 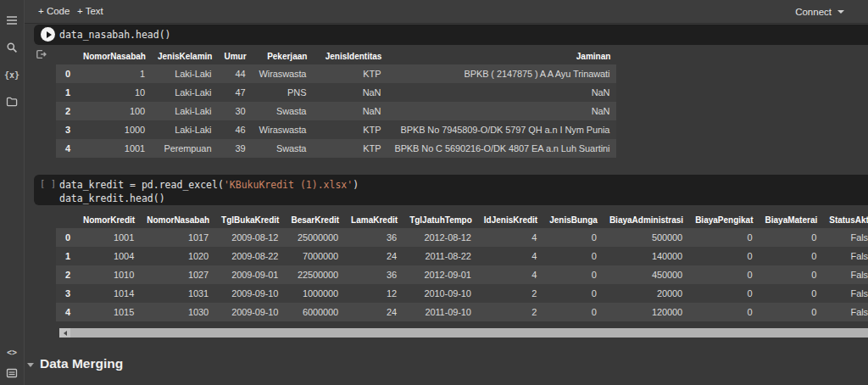 What do you see at coordinates (462, 275) in the screenshot?
I see `table-row: 2101010272009-09-0122500000362012-09-014…` at bounding box center [462, 275].